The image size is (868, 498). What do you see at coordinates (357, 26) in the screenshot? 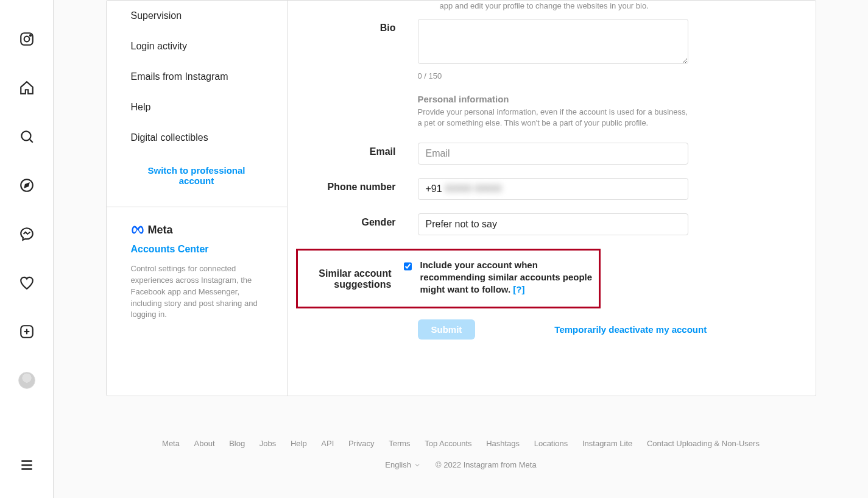
I see `bio-label: Bio` at bounding box center [357, 26].